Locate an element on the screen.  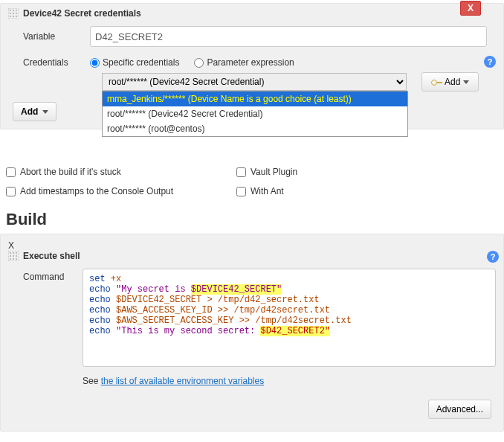
radio-specific-text: Specific credentials is located at coordinates (141, 63).